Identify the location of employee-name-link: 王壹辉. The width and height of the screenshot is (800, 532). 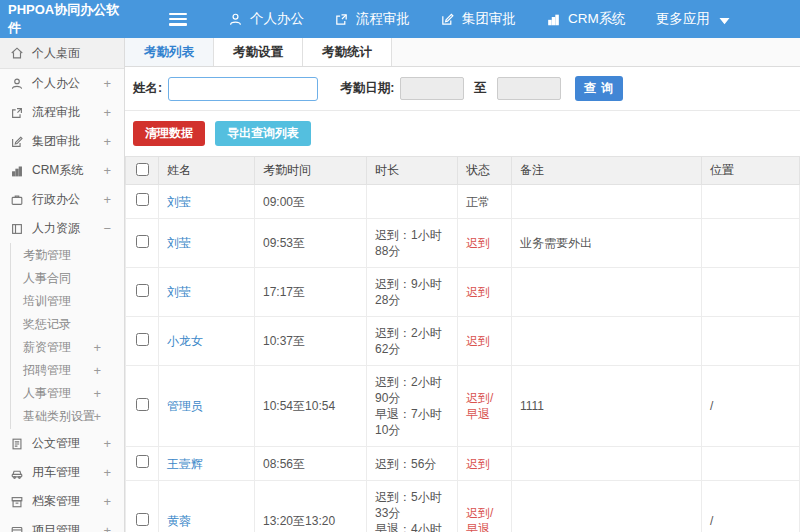
(185, 464).